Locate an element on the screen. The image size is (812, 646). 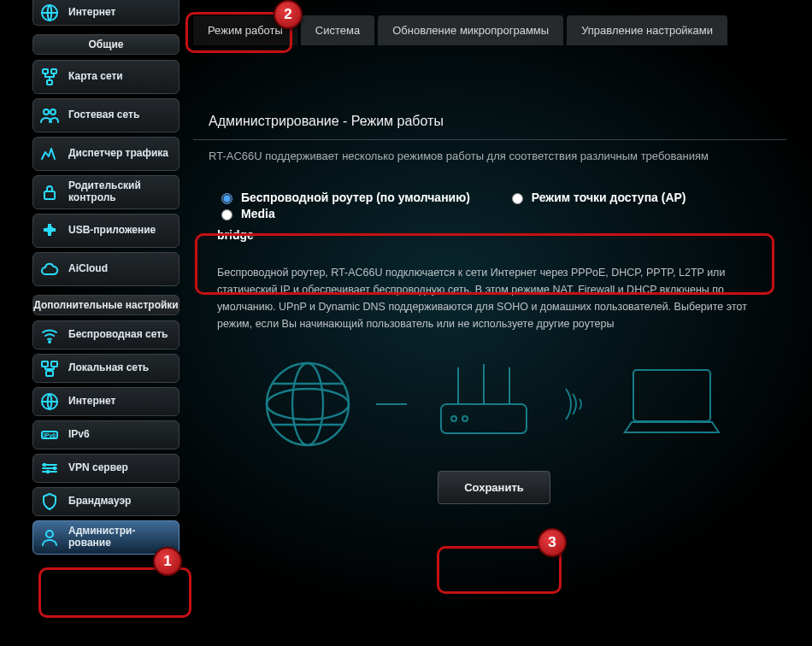
radio-media-bridge-line2: bridge is located at coordinates (496, 235).